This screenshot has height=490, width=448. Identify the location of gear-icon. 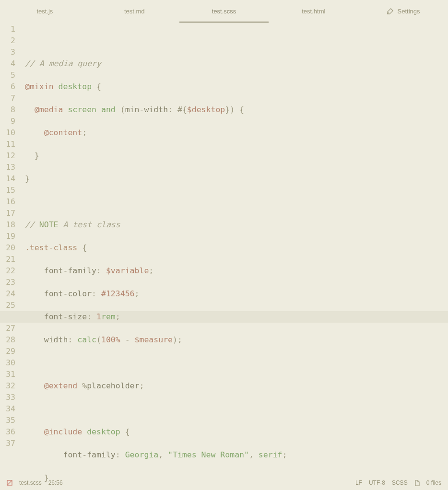
(390, 12).